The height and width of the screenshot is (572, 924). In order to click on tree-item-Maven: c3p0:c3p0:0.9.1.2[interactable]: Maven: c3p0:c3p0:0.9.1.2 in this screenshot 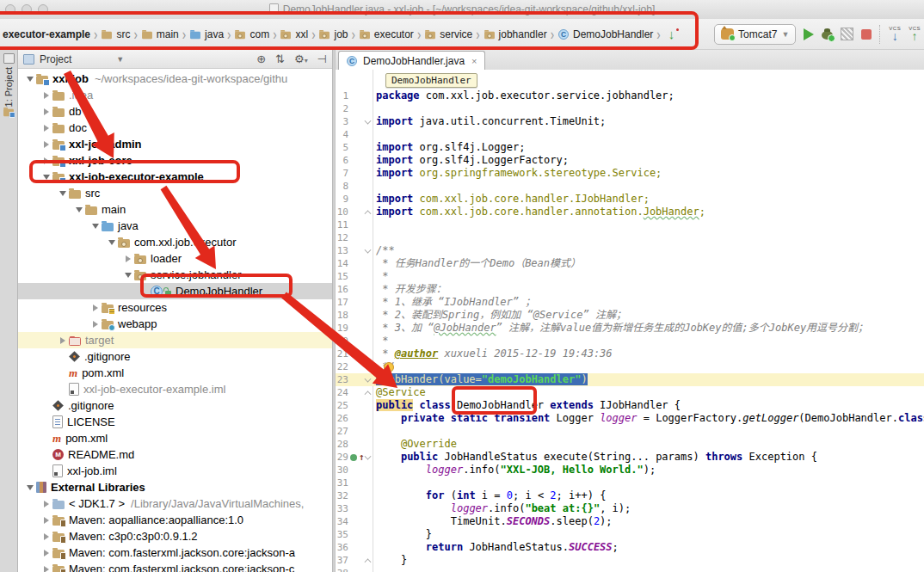, I will do `click(176, 537)`.